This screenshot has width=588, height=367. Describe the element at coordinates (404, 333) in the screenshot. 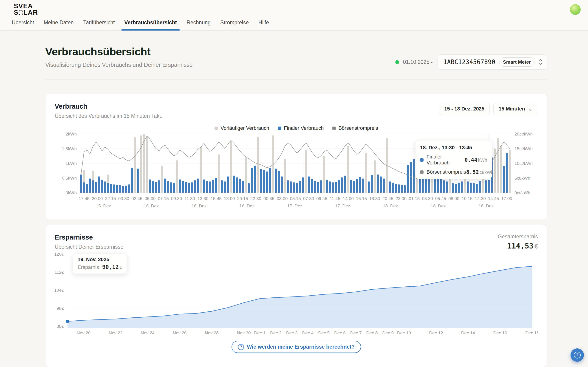

I see `svg-text: Dec 10` at that location.